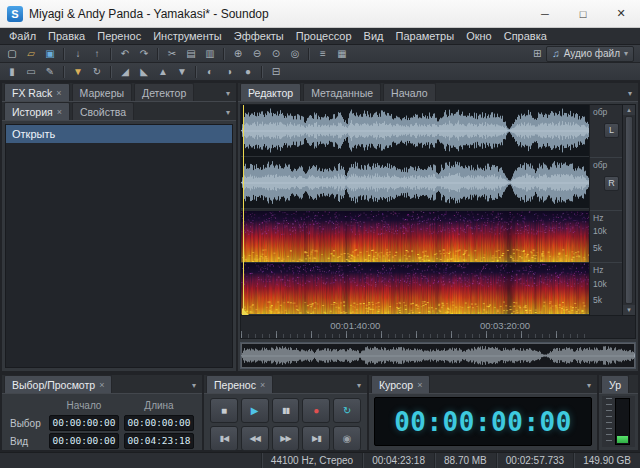 This screenshot has width=640, height=468. What do you see at coordinates (238, 54) in the screenshot?
I see `zoom-in-icon: ⊕` at bounding box center [238, 54].